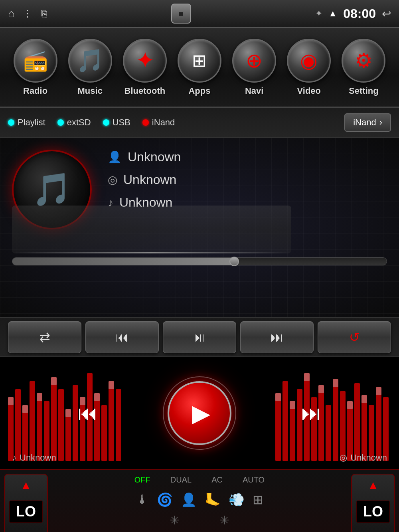 This screenshot has height=532, width=399. Describe the element at coordinates (309, 67) in the screenshot. I see `nav-item-video: ◉ Video` at that location.